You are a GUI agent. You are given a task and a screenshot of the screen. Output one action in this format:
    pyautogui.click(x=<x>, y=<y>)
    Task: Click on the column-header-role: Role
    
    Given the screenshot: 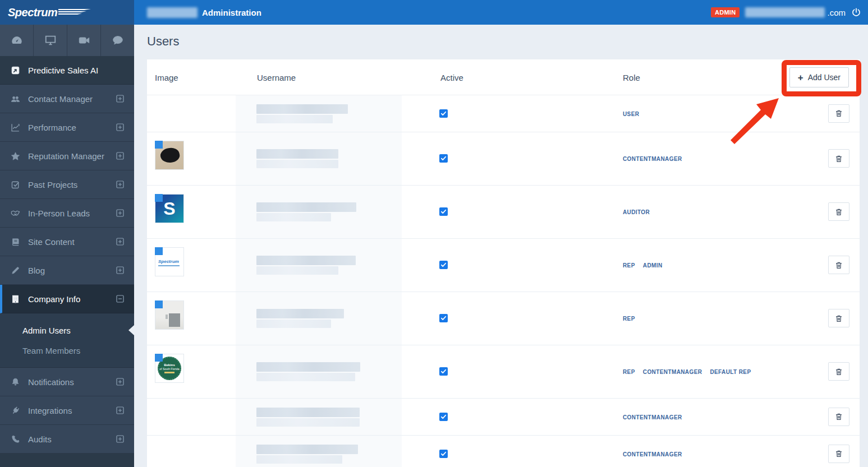 What is the action you would take?
    pyautogui.click(x=632, y=77)
    